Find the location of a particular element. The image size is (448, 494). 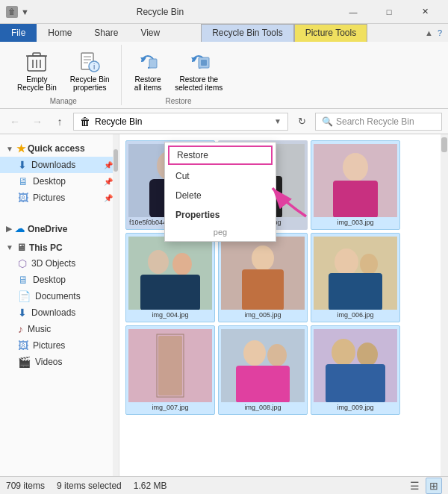

search-placeholder: Search Recycle Bin is located at coordinates (375, 122).